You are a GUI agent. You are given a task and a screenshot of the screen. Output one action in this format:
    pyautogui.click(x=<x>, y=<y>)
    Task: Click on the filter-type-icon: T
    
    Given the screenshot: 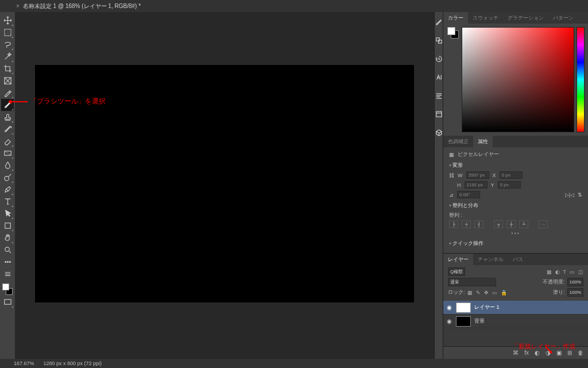 What is the action you would take?
    pyautogui.click(x=565, y=272)
    